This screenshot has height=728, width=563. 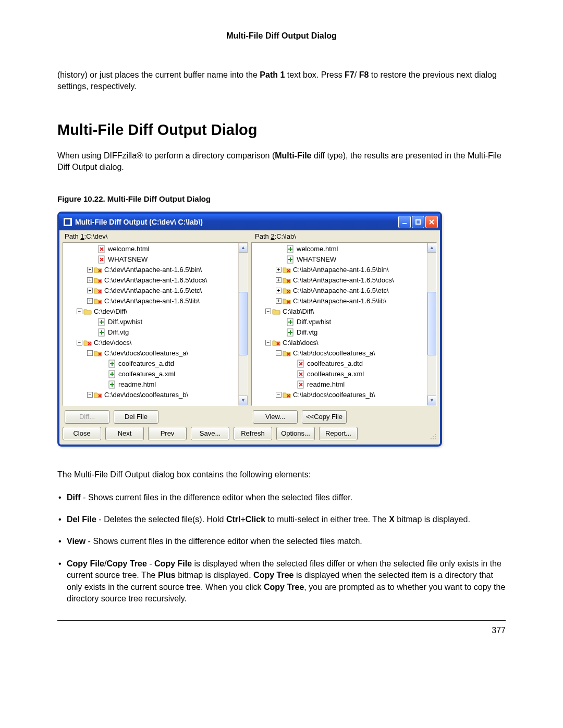 What do you see at coordinates (498, 631) in the screenshot?
I see `page-number: 377` at bounding box center [498, 631].